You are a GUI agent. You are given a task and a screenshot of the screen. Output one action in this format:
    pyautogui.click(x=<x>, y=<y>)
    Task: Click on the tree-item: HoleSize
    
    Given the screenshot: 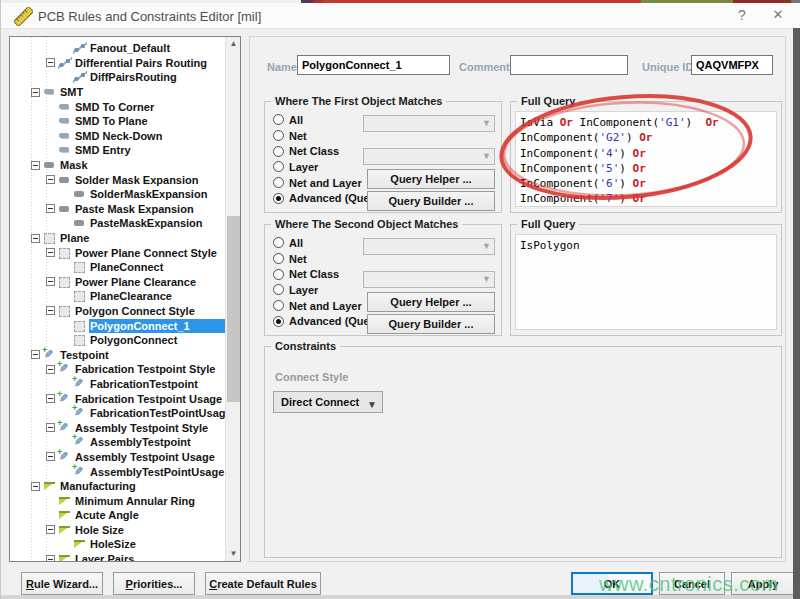 What is the action you would take?
    pyautogui.click(x=118, y=544)
    